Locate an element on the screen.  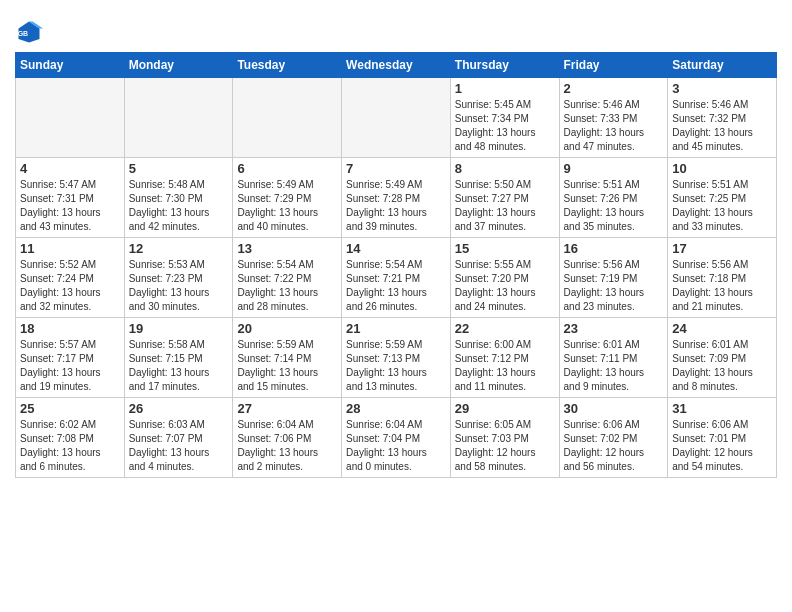
day-number: 18 is located at coordinates (70, 328).